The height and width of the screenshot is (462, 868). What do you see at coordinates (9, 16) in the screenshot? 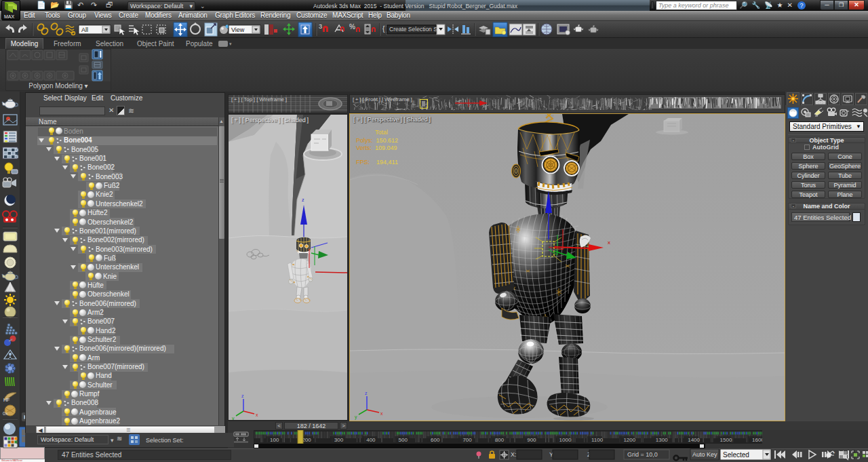
I see `svg-text: MAX` at bounding box center [9, 16].